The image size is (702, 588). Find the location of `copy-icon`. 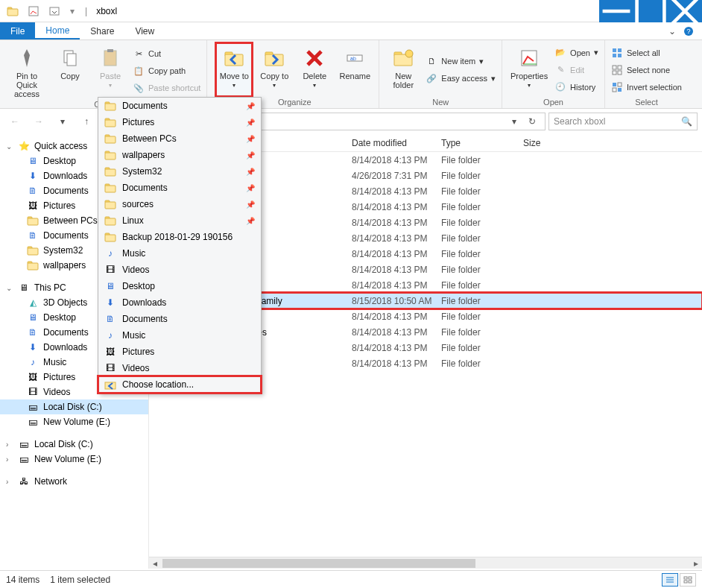

copy-icon is located at coordinates (70, 58).